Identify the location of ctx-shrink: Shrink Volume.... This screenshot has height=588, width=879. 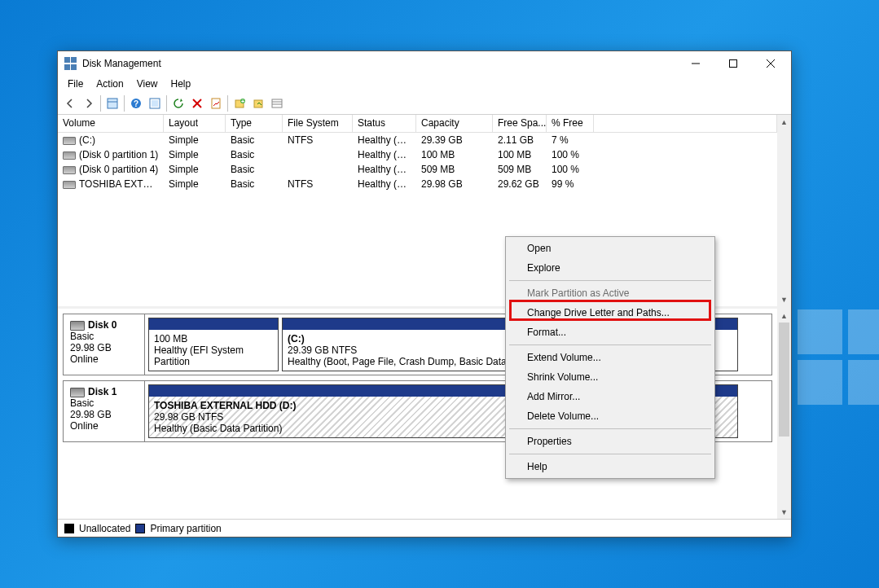
(610, 377).